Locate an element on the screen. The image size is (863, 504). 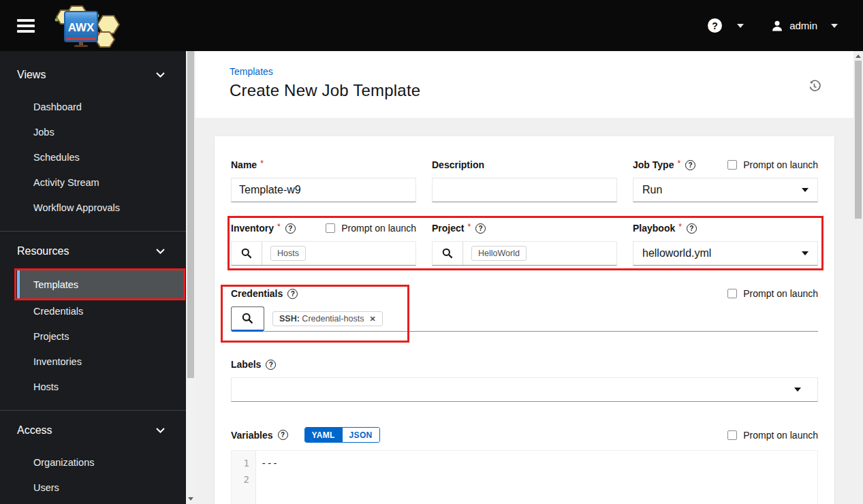
awx-logo: AWX is located at coordinates (88, 26).